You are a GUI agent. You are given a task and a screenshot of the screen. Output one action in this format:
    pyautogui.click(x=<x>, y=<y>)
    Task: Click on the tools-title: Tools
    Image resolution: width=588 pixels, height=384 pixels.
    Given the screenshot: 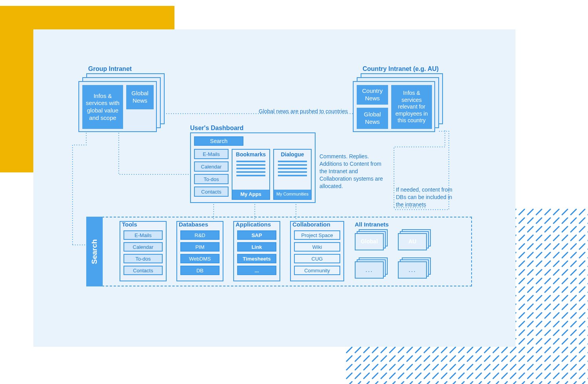 What is the action you would take?
    pyautogui.click(x=129, y=224)
    